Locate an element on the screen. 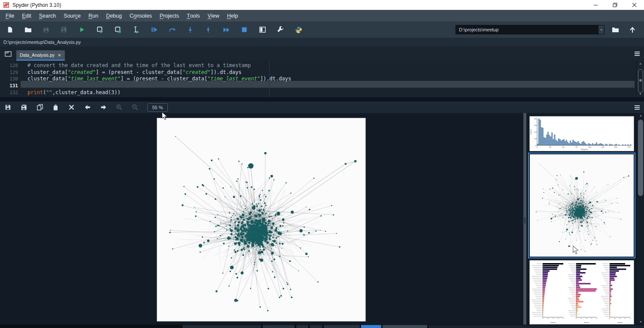 The image size is (644, 328). scroll-down-icon: ▼ is located at coordinates (641, 94).